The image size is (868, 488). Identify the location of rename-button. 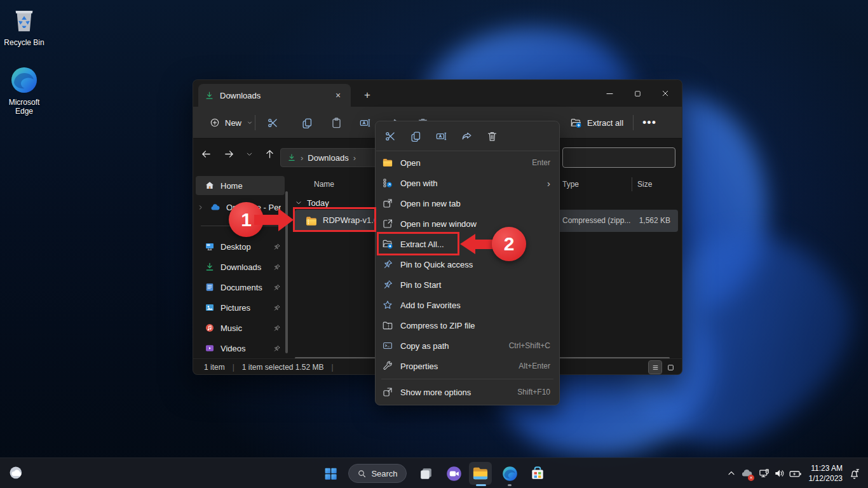
(365, 123).